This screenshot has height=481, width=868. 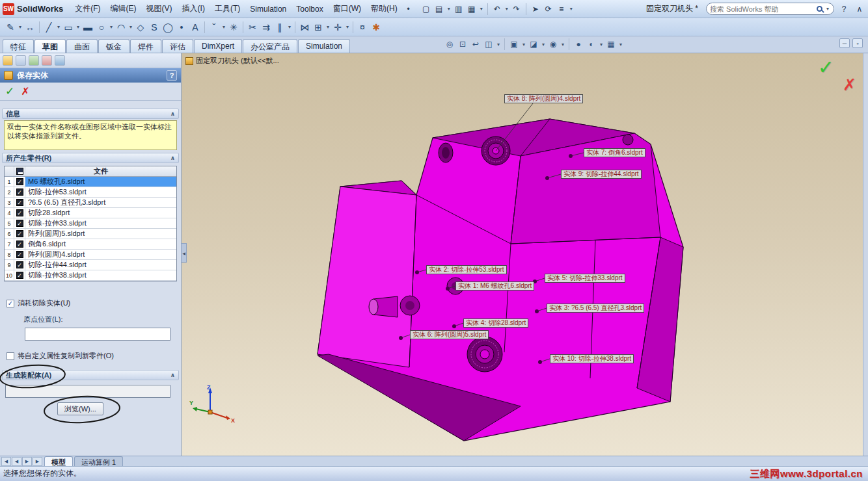 I want to click on open-dropdown-icon: ▾, so click(x=449, y=9).